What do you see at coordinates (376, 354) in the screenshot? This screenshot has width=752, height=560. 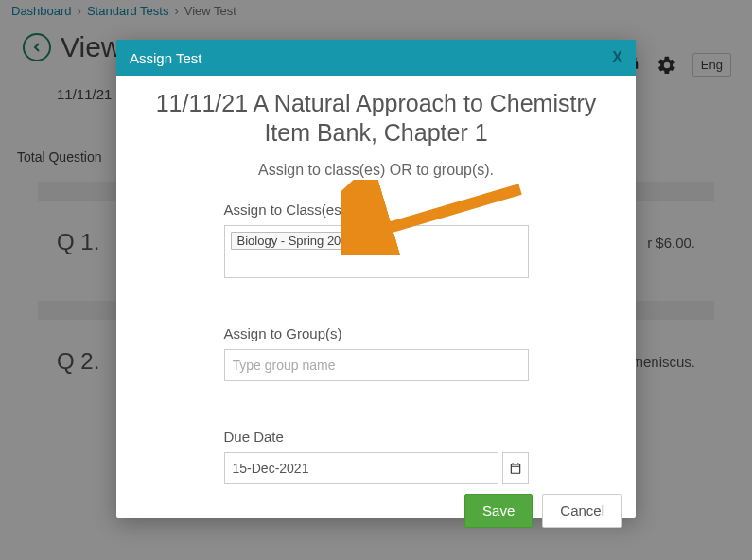 I see `assign-group-block: Assign to Group(s)` at bounding box center [376, 354].